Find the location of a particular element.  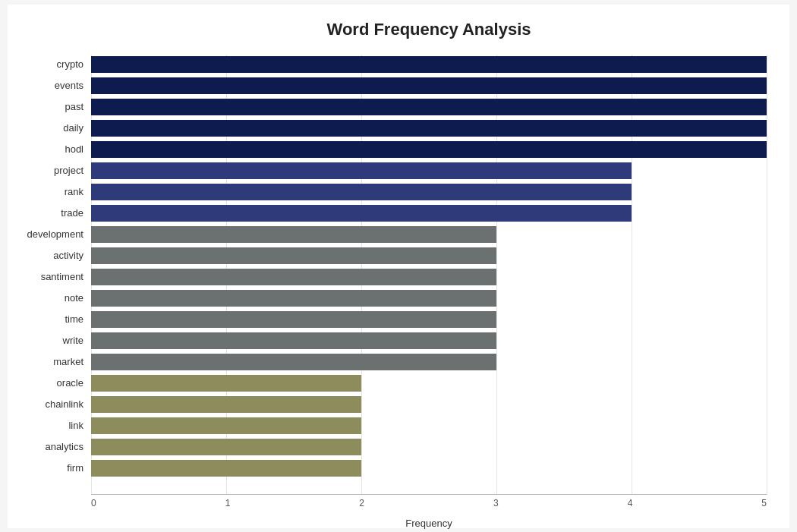

bar-label: development is located at coordinates (49, 234).